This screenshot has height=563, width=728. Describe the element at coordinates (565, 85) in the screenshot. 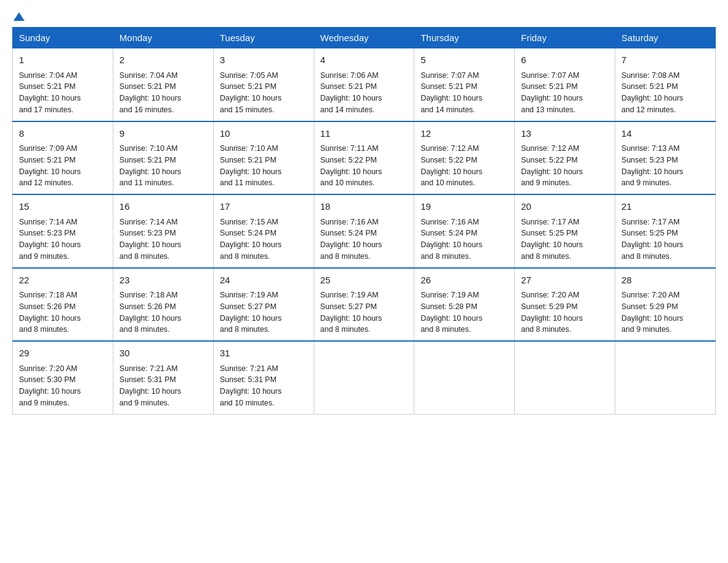

I see `calendar-cell: 6Sunrise: 7:07 AMSunset: 5:21 PMDaylight…` at that location.